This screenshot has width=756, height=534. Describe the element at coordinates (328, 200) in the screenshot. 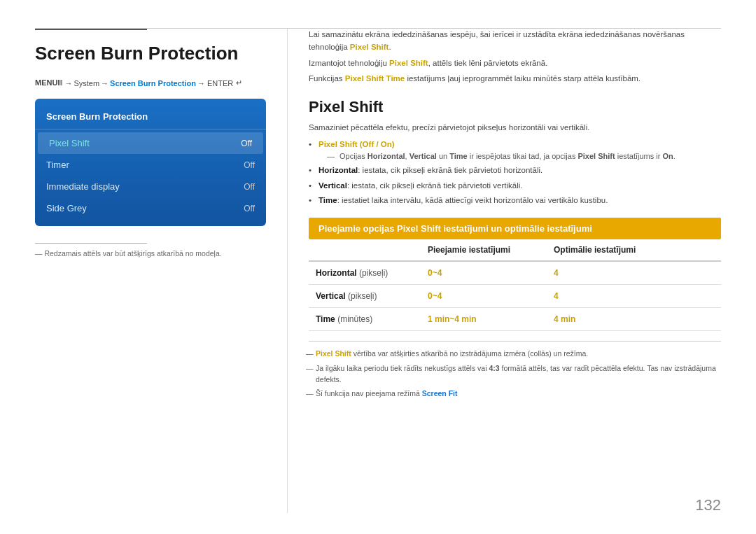

I see `bullet-bold-4: Time` at that location.